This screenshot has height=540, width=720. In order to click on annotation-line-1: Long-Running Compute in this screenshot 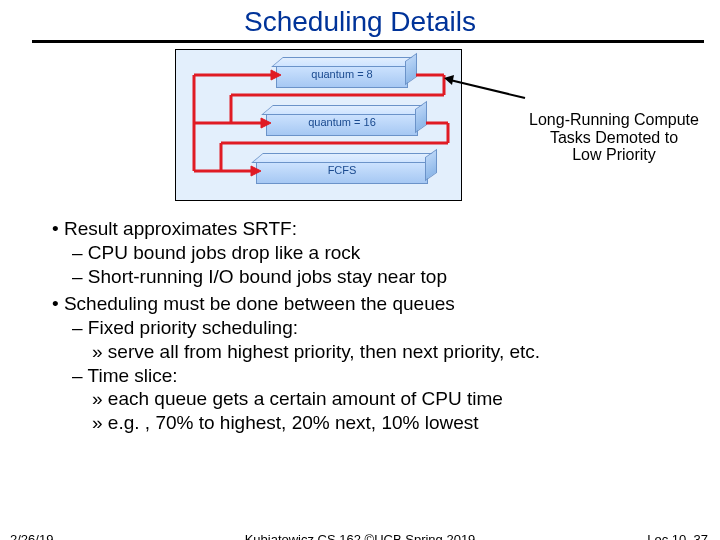, I will do `click(614, 120)`.